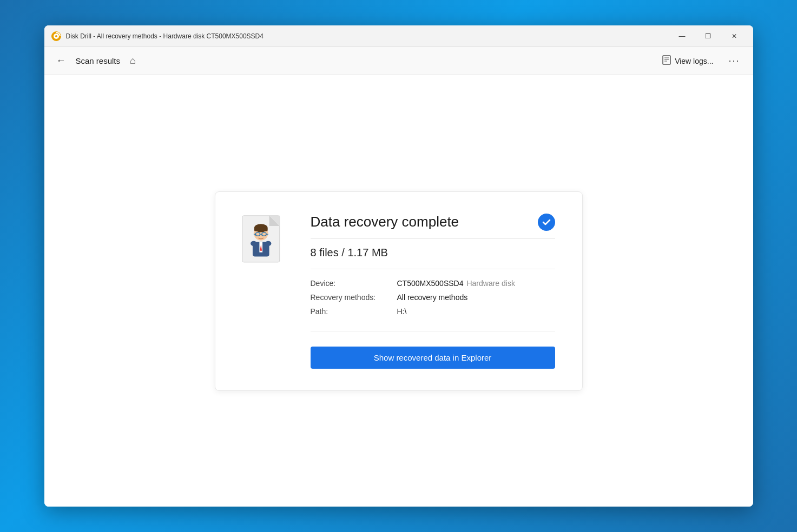 The image size is (797, 532). What do you see at coordinates (433, 258) in the screenshot?
I see `recovery-summary: 8 files / 1.17 MB` at bounding box center [433, 258].